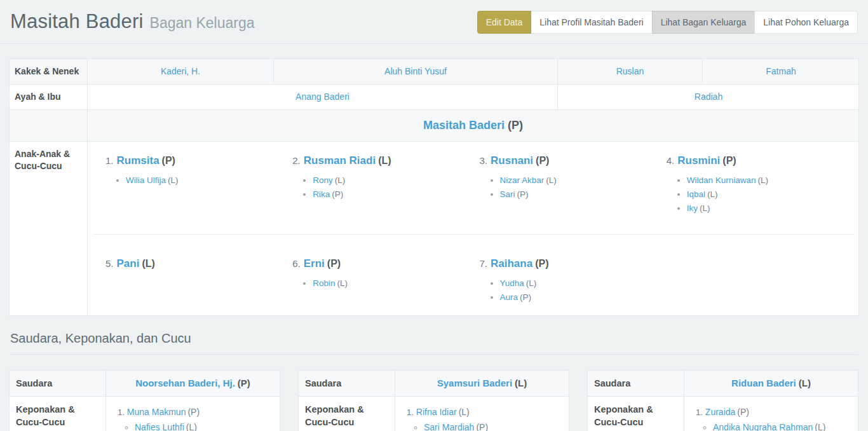 Image resolution: width=868 pixels, height=431 pixels. I want to click on parents-row-label: Ayah & Ibu, so click(48, 97).